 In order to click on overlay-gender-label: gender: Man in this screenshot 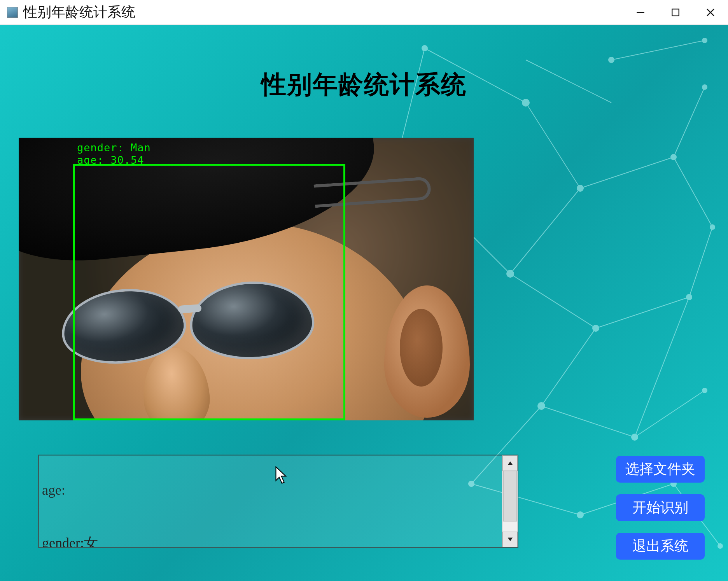, I will do `click(114, 148)`.